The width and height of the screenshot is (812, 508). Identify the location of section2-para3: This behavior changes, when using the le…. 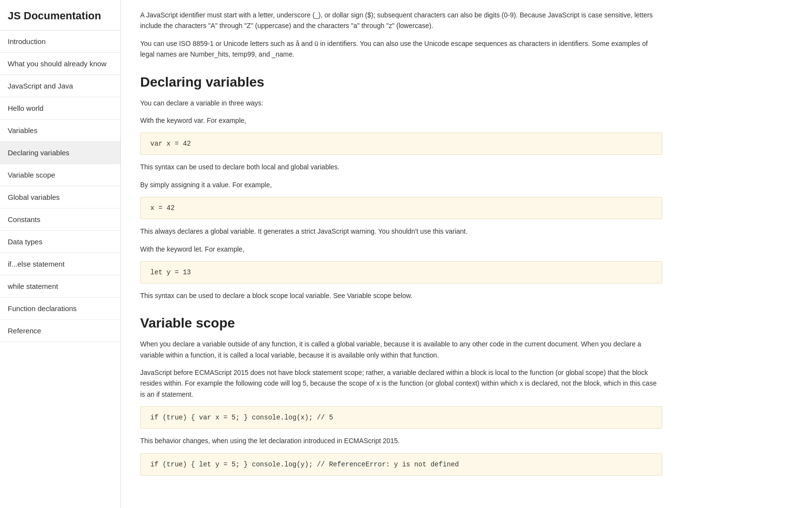
(401, 441).